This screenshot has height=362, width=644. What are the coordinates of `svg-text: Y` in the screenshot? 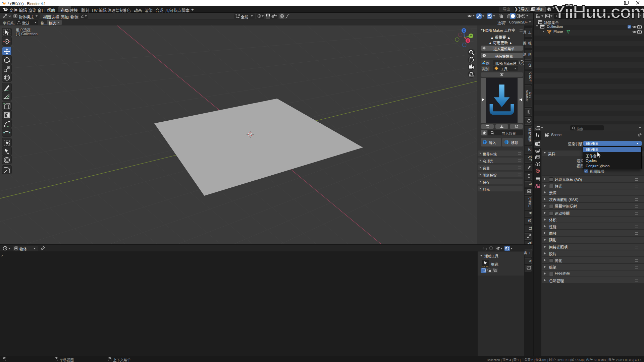 It's located at (471, 36).